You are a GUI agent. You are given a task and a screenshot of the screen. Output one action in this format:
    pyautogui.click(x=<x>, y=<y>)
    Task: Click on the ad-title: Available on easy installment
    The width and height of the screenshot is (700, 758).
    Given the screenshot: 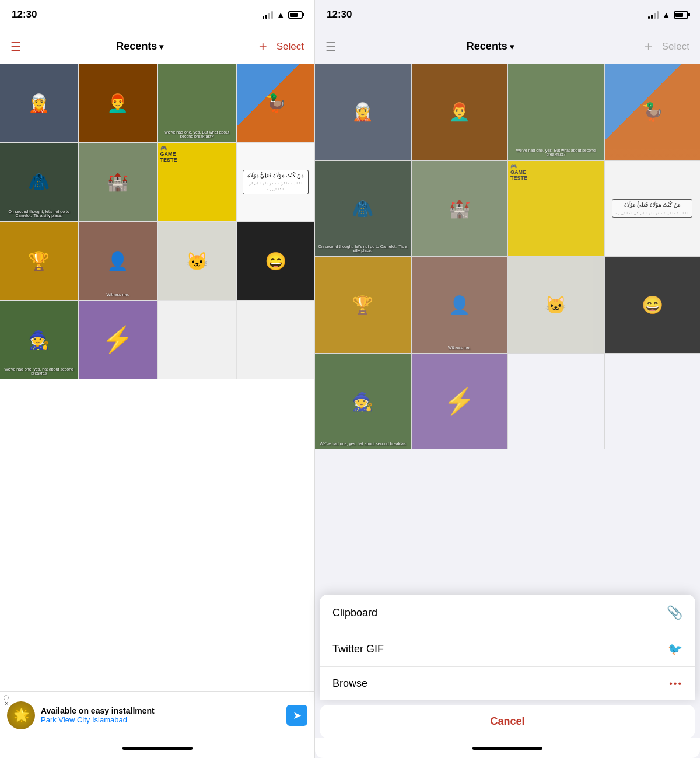 What is the action you would take?
    pyautogui.click(x=161, y=711)
    